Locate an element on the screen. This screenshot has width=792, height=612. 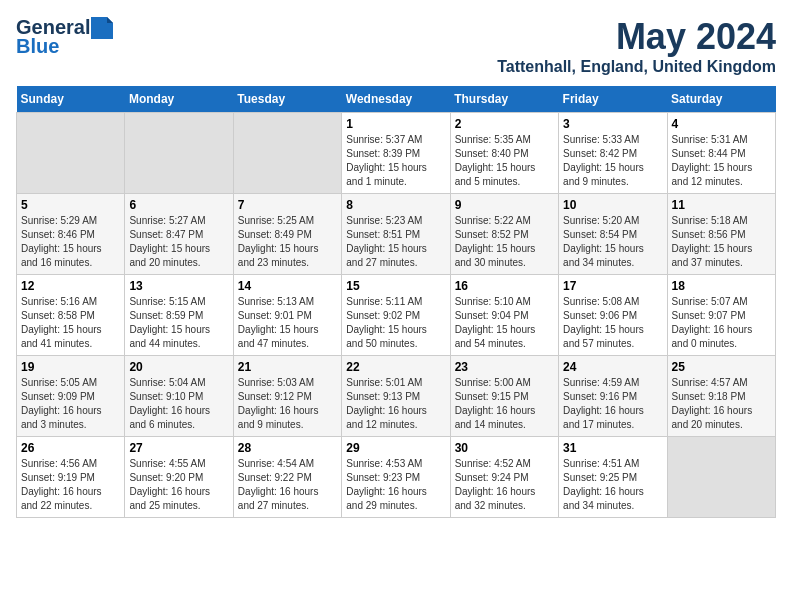
calendar-cell: 18Sunrise: 5:07 AM Sunset: 9:07 PM Dayli… is located at coordinates (721, 316).